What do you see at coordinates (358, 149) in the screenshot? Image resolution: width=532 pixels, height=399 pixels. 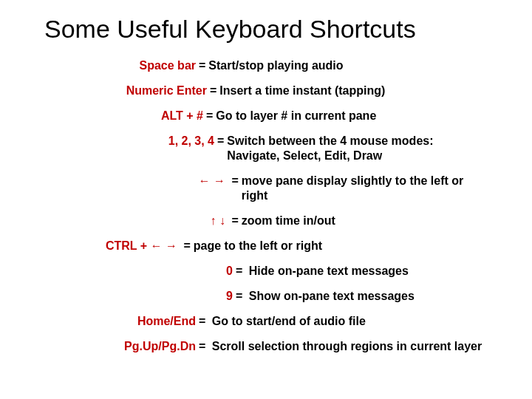 I see `shortcut-desc: Switch between the 4 mouse modes: Naviga…` at bounding box center [358, 149].